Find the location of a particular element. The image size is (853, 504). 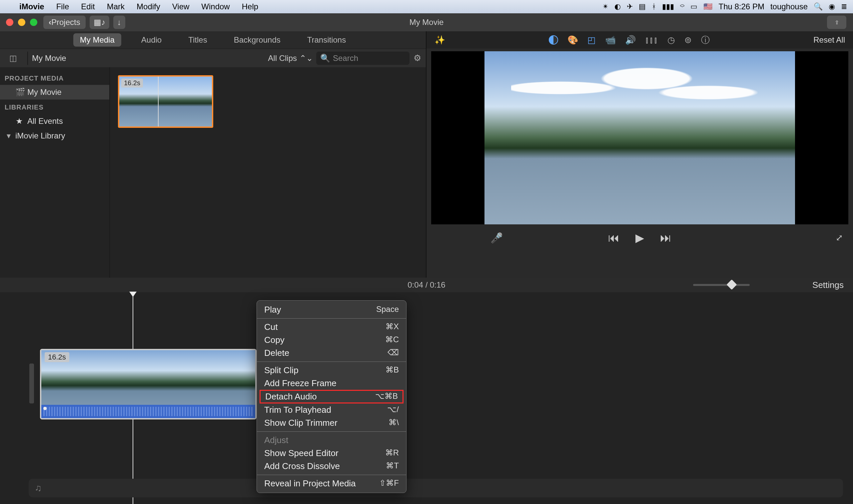

ctx-reveal-in-project-media: Reveal in Project Media⇧⌘F is located at coordinates (332, 484).